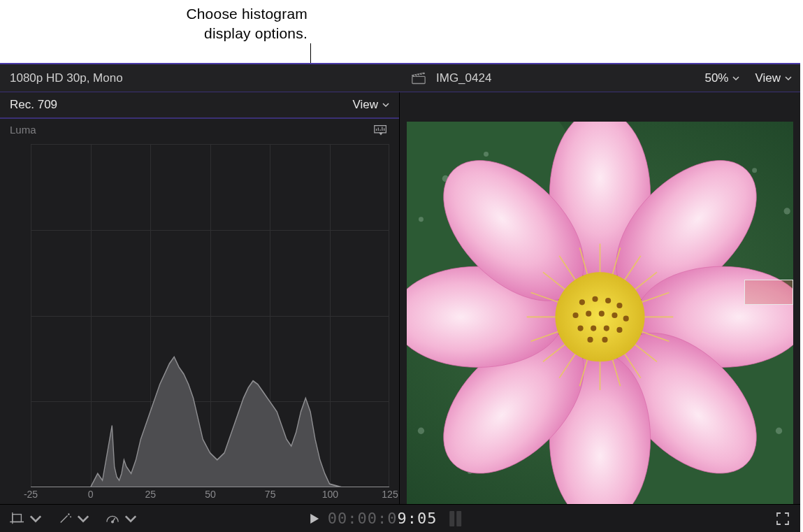 The height and width of the screenshot is (532, 803). I want to click on color-space-label: Rec. 709, so click(34, 105).